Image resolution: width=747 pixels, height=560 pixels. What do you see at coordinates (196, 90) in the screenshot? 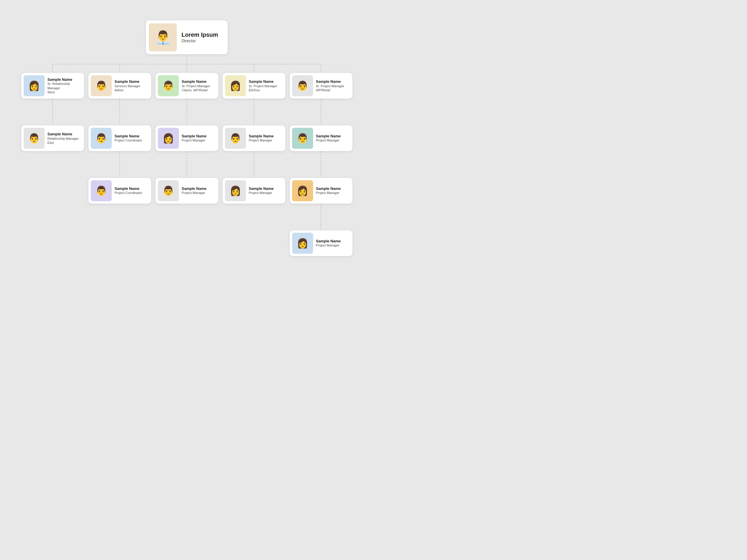
I see `person-sub: Claims, WP/Retail` at bounding box center [196, 90].